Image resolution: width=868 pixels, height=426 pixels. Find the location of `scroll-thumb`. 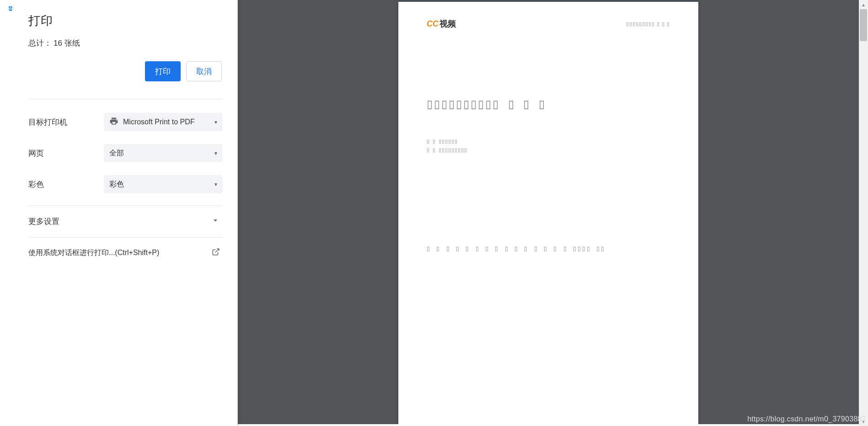

scroll-thumb is located at coordinates (863, 25).